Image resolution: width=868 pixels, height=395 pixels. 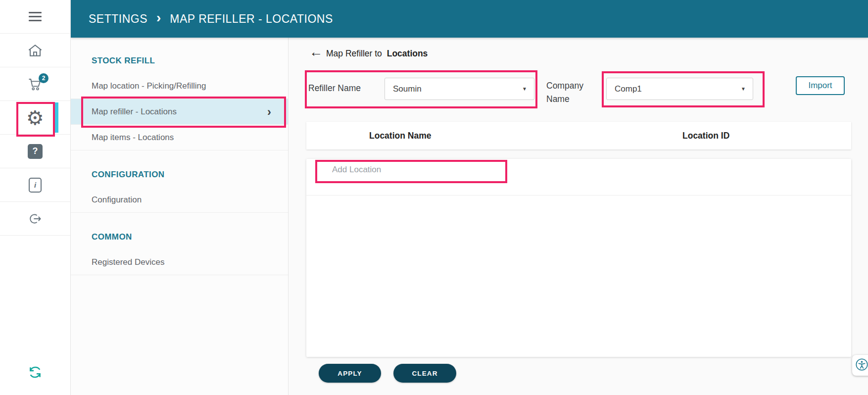 I want to click on sidebar-item-configuration: Configuration, so click(x=179, y=200).